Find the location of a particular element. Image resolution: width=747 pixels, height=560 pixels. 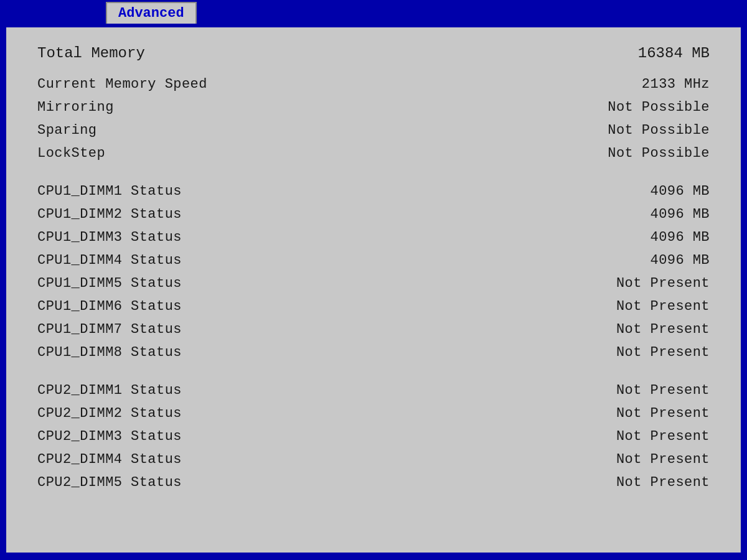

cpu1-dimm-label-3: CPU1_DIMM3 Status is located at coordinates (110, 238).